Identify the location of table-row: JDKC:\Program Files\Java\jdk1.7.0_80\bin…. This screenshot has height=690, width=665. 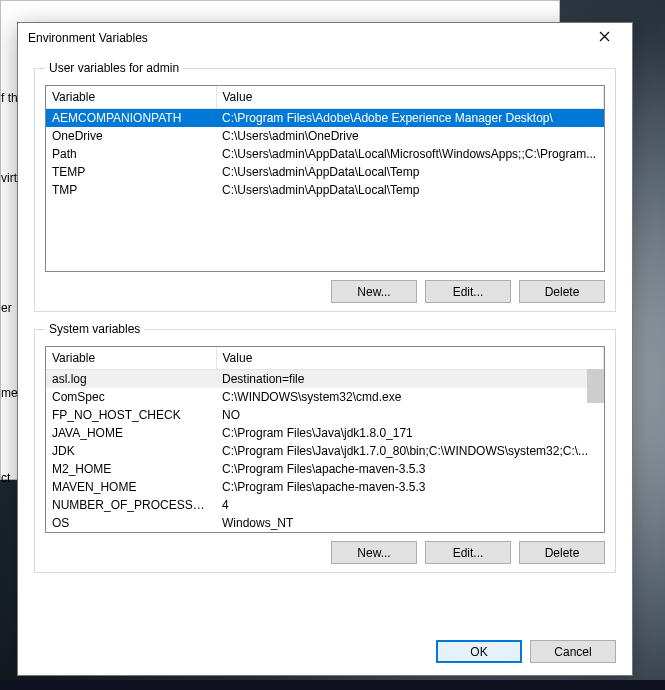
(325, 451).